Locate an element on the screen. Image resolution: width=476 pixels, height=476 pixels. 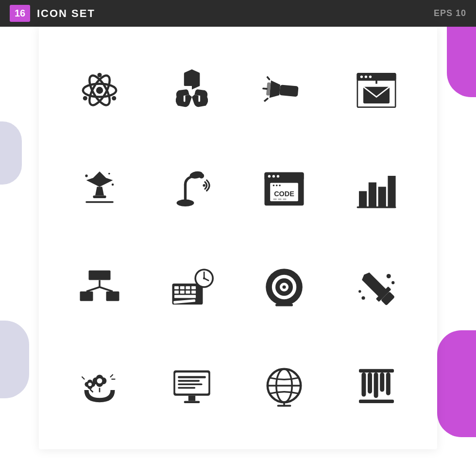
icon-cell-hands-cube is located at coordinates (192, 90).